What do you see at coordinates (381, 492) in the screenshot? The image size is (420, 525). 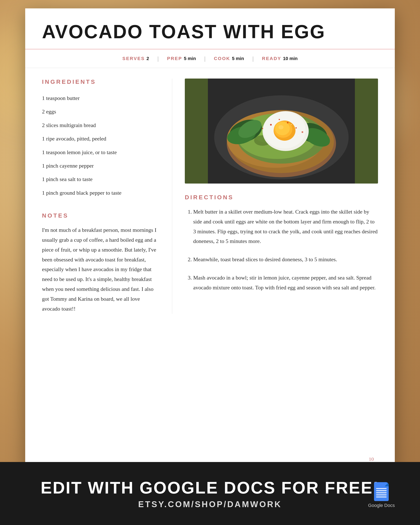 I see `gdoc-icon-shape` at bounding box center [381, 492].